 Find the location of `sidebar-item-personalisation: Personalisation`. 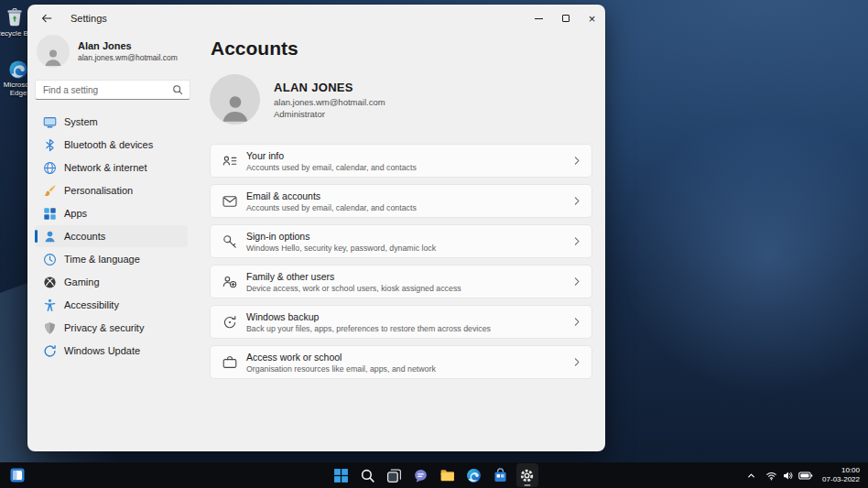

sidebar-item-personalisation: Personalisation is located at coordinates (112, 190).